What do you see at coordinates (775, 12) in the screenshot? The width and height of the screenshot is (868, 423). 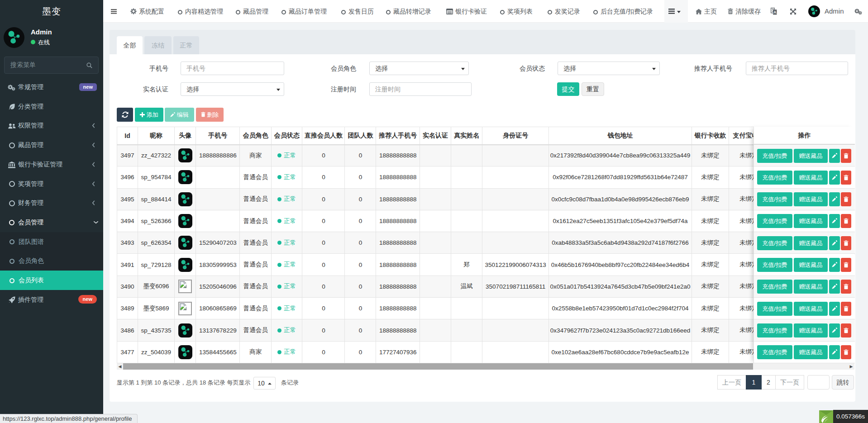 I see `svg-text: A` at bounding box center [775, 12].